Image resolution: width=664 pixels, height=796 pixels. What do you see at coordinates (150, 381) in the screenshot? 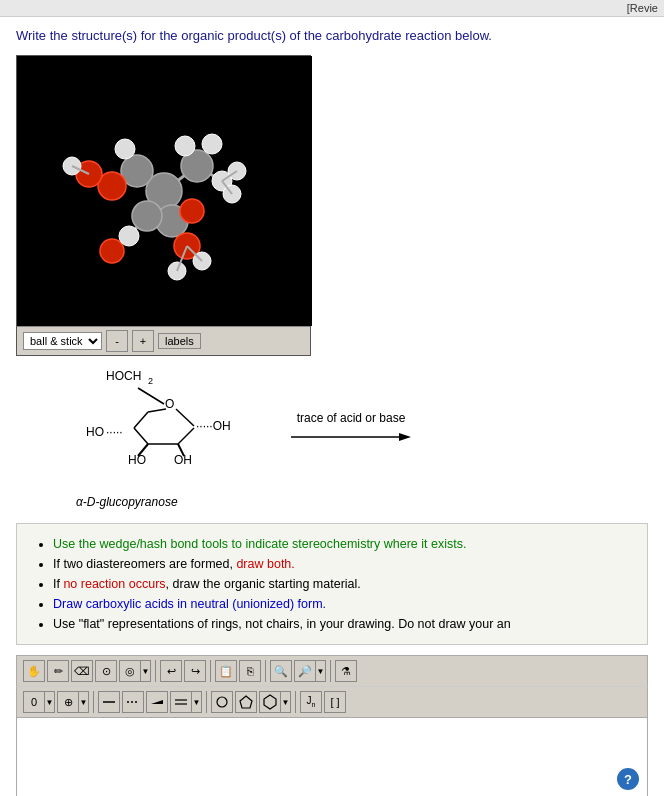
I see `svg-text: 2` at bounding box center [150, 381].